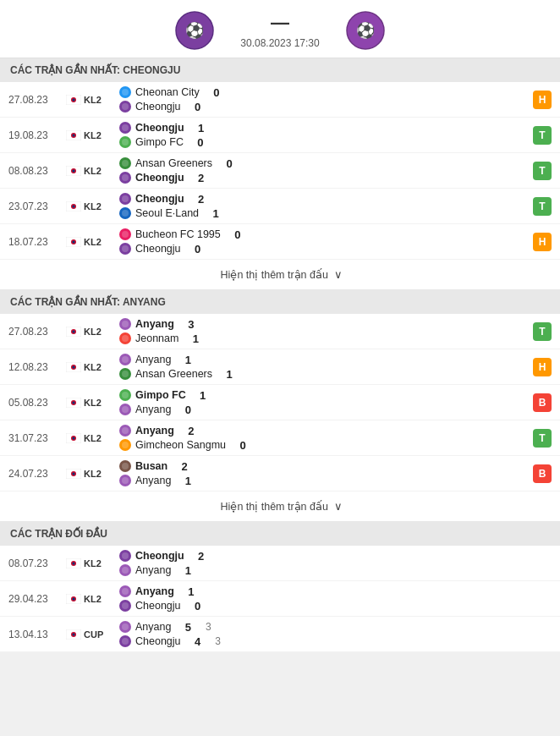 Image resolution: width=560 pixels, height=736 pixels. What do you see at coordinates (280, 242) in the screenshot?
I see `match-row: 18.07.23 KL2 Bucheon FC 1995 0` at bounding box center [280, 242].